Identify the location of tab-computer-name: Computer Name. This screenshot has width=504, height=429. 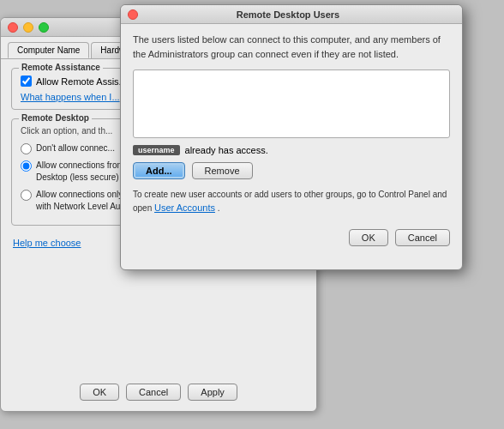
(48, 50).